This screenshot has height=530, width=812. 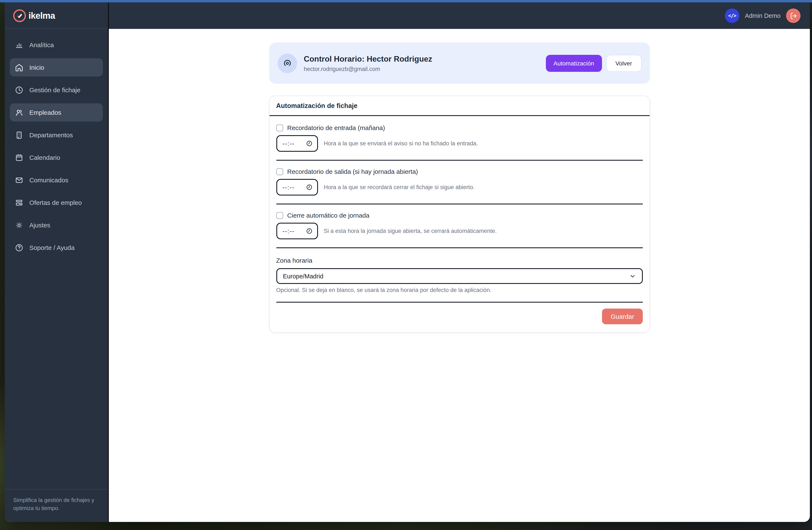 I want to click on exit-reminder-checkbox, so click(x=279, y=172).